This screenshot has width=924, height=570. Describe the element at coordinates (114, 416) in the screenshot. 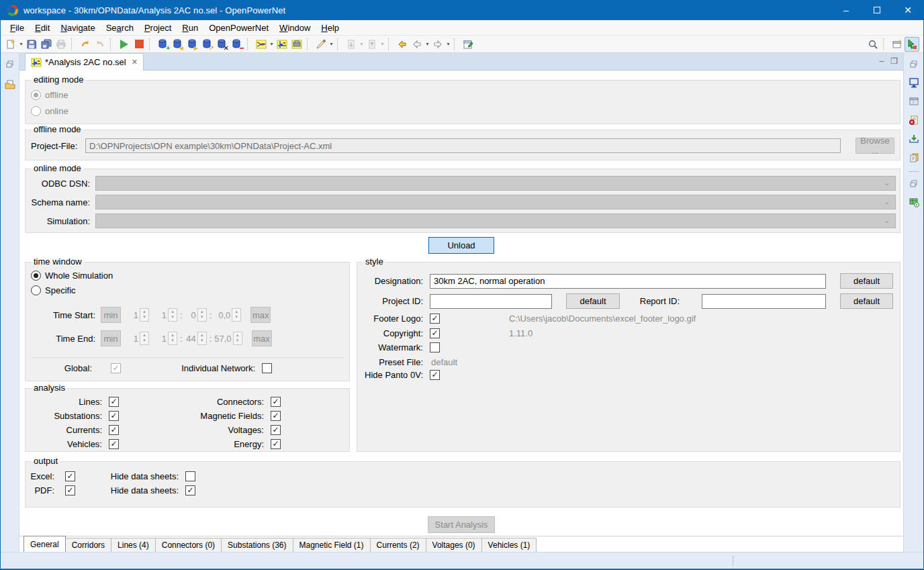

I see `substations-checkbox` at that location.